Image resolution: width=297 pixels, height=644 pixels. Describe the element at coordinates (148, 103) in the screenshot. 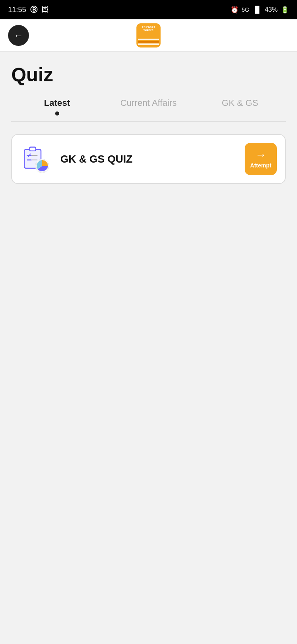

I see `tab-current-affairs-label: Current Affairs` at that location.